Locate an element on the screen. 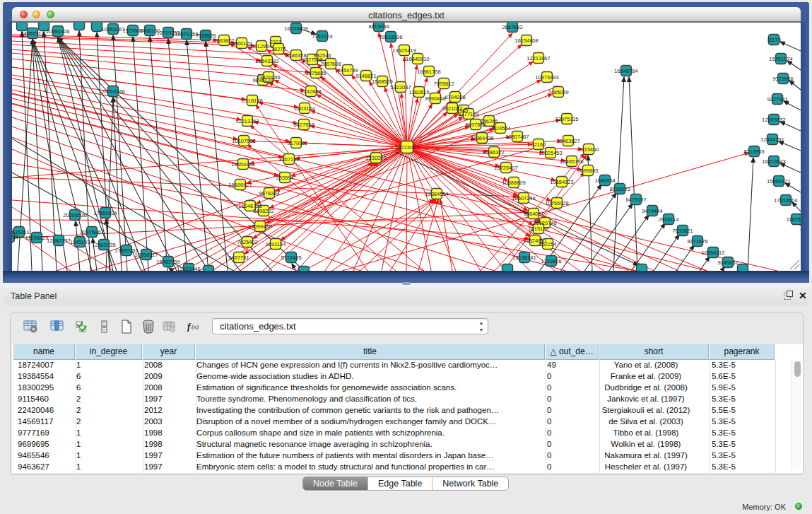 The image size is (812, 514). svg-text: 10025453 is located at coordinates (550, 153).